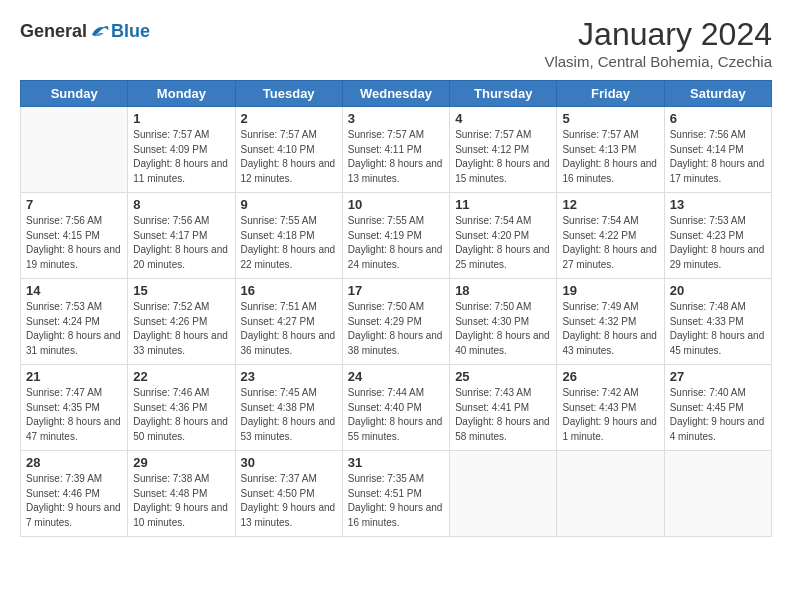  What do you see at coordinates (718, 322) in the screenshot?
I see `calendar-cell: 20Sunrise: 7:48 AMSunset: 4:33 PMDayligh…` at bounding box center [718, 322].